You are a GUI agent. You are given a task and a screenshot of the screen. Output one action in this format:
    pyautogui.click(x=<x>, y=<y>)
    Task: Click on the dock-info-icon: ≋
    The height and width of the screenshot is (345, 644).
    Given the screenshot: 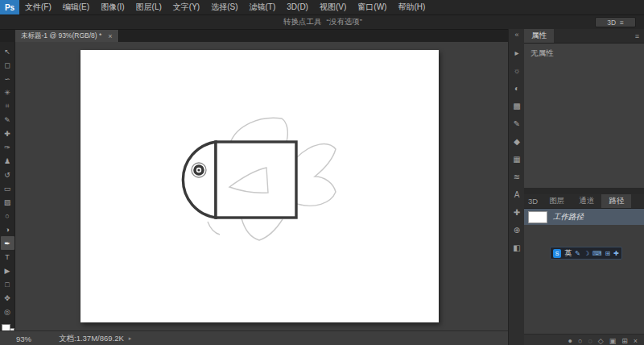 What is the action you would take?
    pyautogui.click(x=517, y=177)
    